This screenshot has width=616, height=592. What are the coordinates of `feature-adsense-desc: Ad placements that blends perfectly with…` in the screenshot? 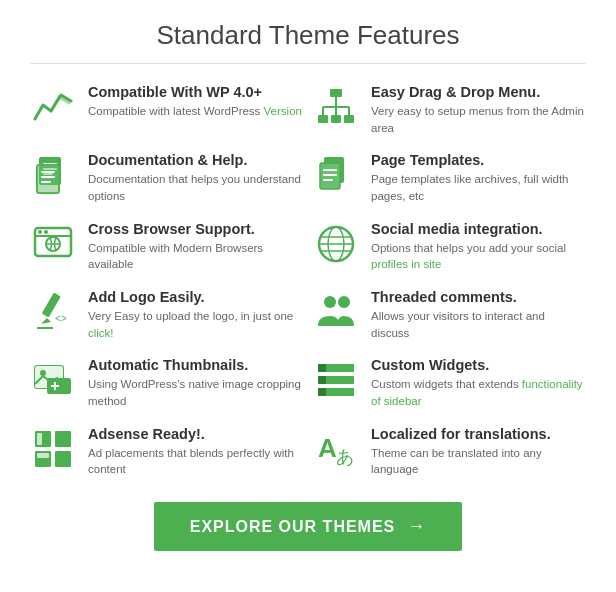 It's located at (196, 462).